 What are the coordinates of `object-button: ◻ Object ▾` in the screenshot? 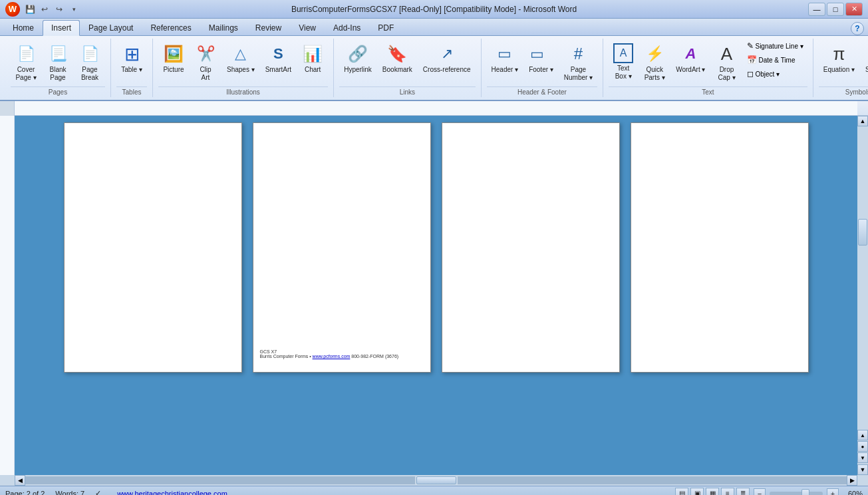 It's located at (775, 74).